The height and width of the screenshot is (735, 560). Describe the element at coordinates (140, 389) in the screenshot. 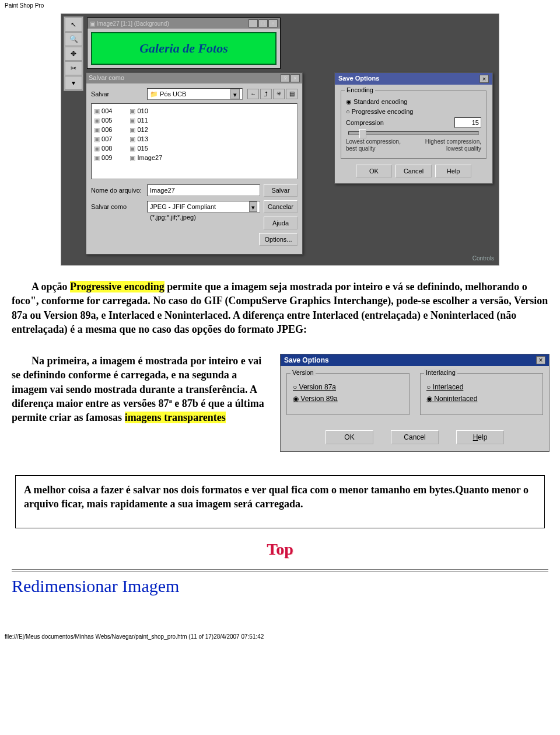

I see `paragraph-2: Na primeira, a imagem é mostrada por int…` at that location.